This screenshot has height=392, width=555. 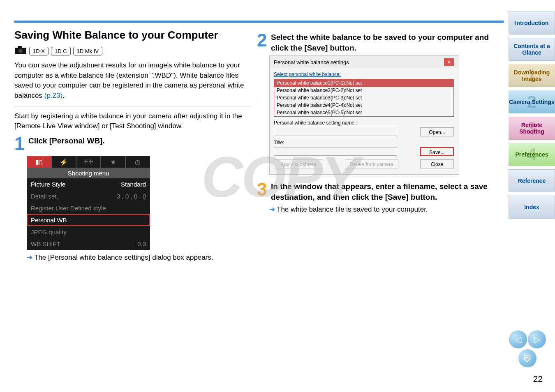 I want to click on menu-tab-camera-icon: ▮▯, so click(x=39, y=162).